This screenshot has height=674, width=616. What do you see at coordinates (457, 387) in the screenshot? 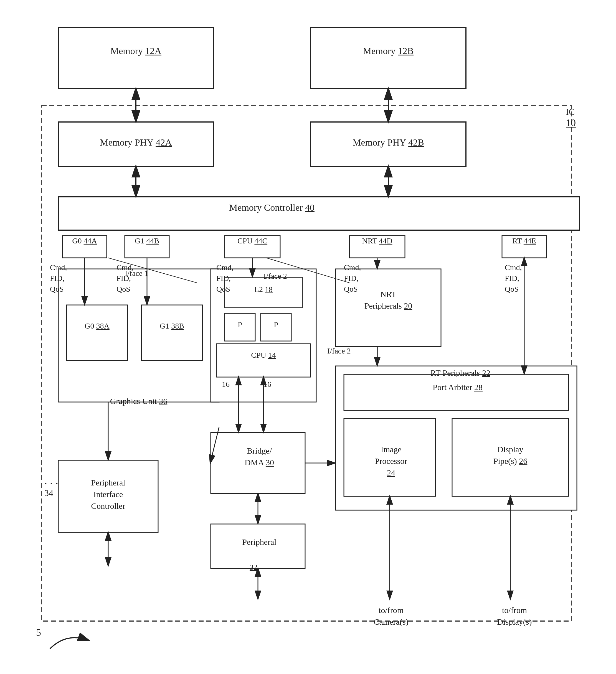
I see `port-arb-28-label: Port Arbiter 28` at bounding box center [457, 387].